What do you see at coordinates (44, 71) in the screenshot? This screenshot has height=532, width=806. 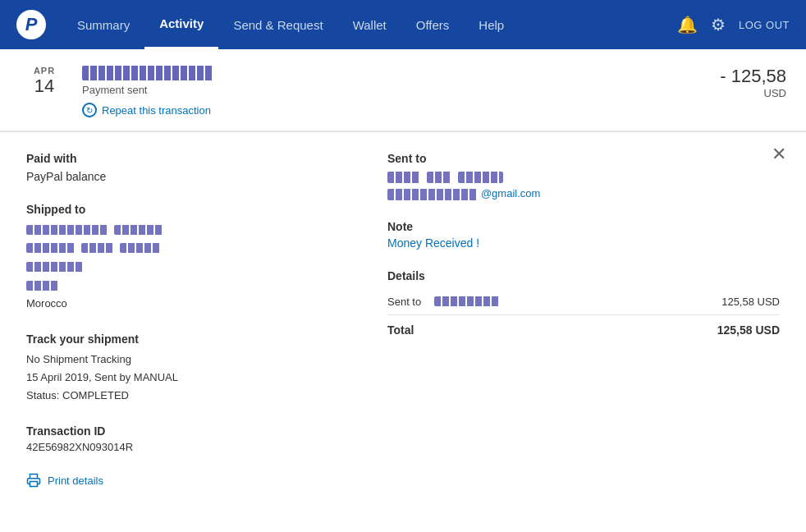 I see `date-month: APR` at bounding box center [44, 71].